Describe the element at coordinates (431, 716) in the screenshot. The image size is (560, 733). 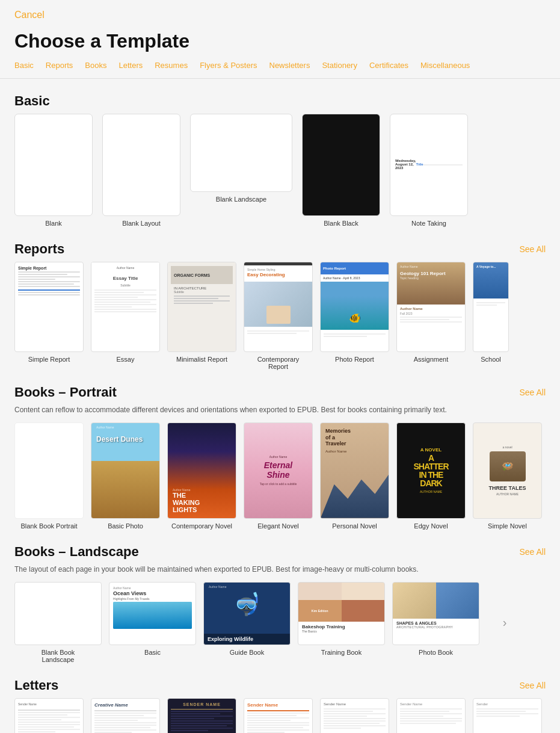
I see `template-letter-6: Sender Name` at that location.